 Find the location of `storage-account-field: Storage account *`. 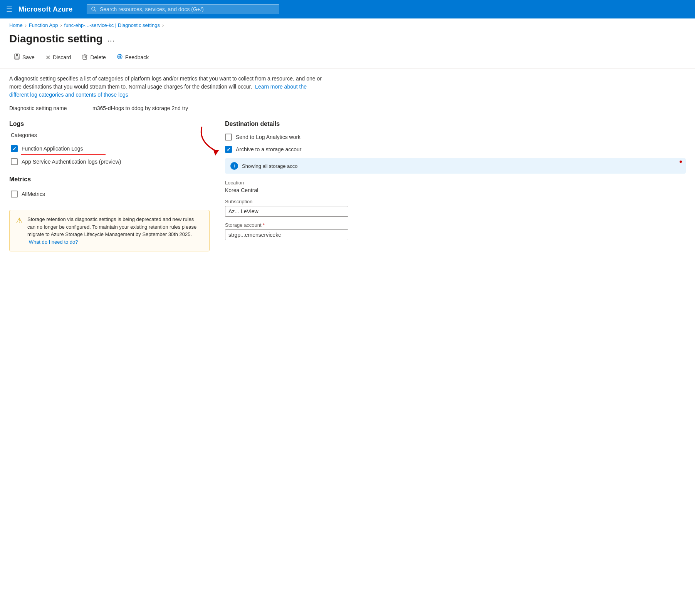

storage-account-field: Storage account * is located at coordinates (455, 231).